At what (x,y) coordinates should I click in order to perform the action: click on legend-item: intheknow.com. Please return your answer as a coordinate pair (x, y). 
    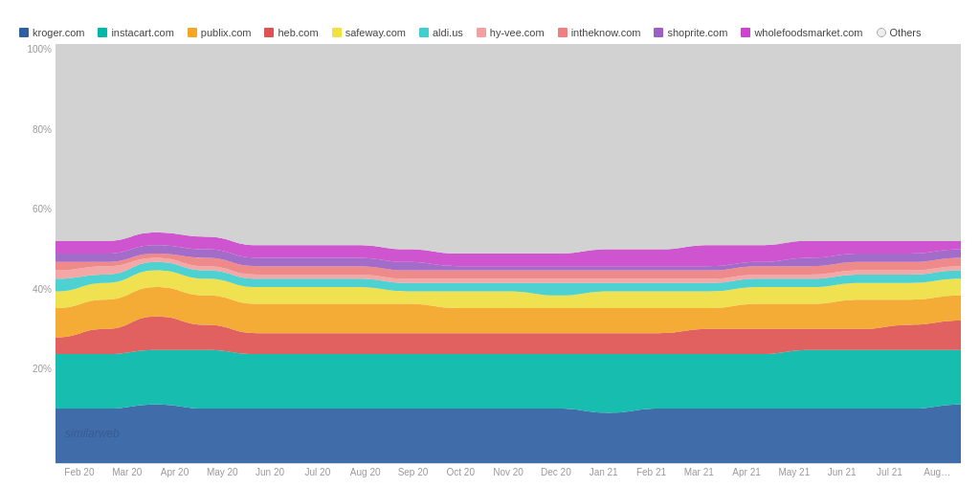
    Looking at the image, I should click on (599, 33).